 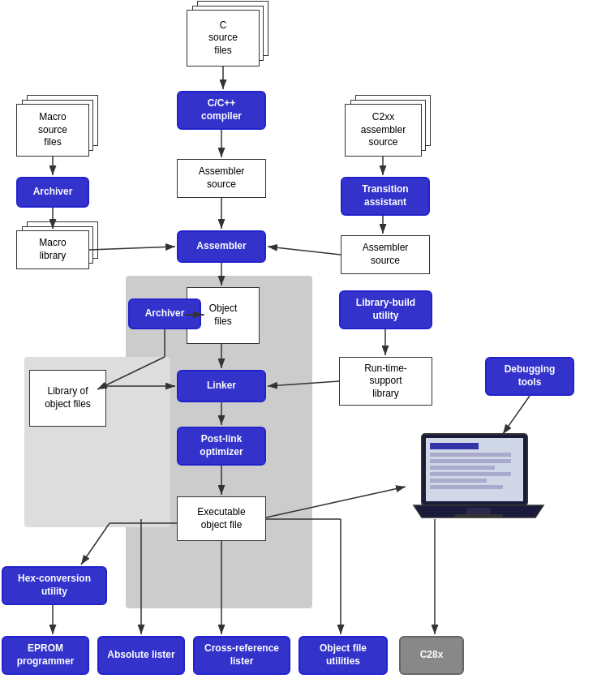 What do you see at coordinates (52, 250) in the screenshot?
I see `macro-lib-label: Macrolibrary` at bounding box center [52, 250].